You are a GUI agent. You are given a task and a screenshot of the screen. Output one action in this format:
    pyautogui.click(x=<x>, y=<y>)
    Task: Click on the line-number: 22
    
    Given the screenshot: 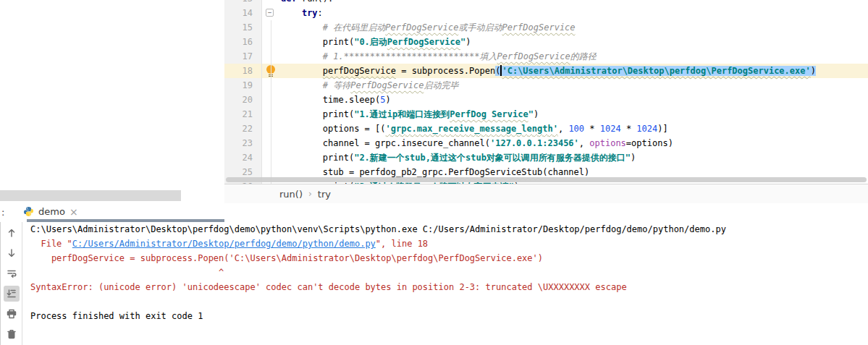 What is the action you would take?
    pyautogui.click(x=243, y=129)
    